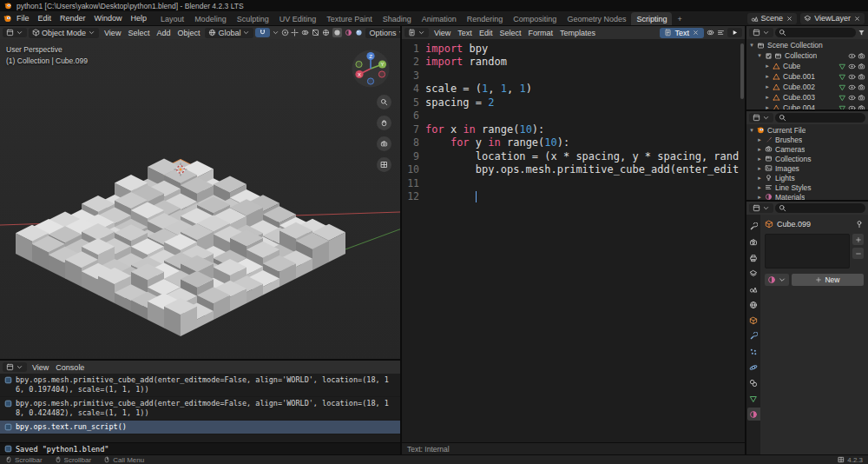 The image size is (868, 464). I want to click on outliner-object-cube-003: ▸Cube.003, so click(807, 97).